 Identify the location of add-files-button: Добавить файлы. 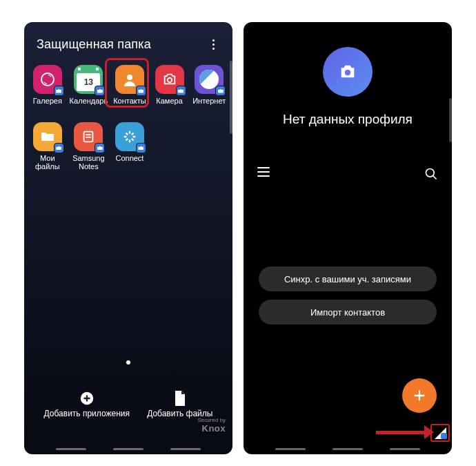
(179, 405).